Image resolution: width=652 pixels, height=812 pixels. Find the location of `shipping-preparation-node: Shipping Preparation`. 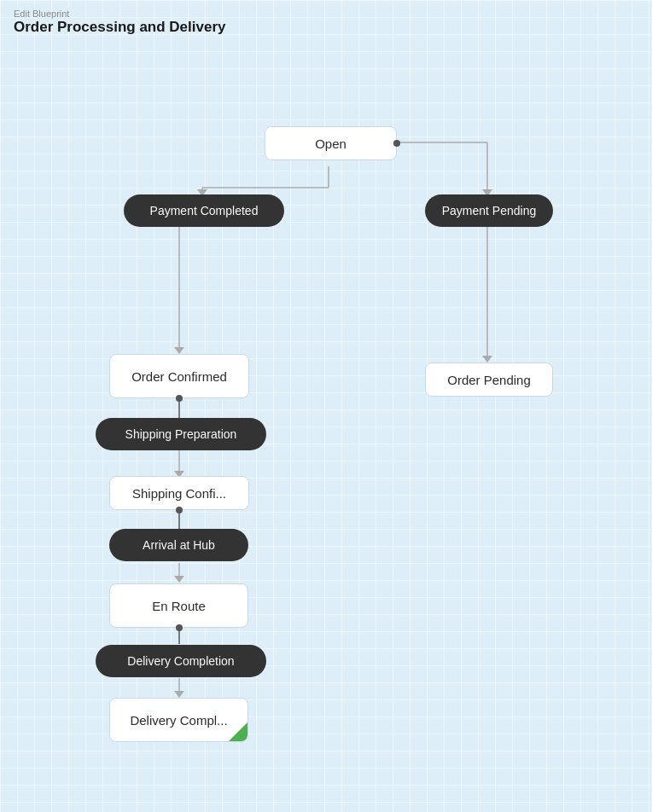

shipping-preparation-node: Shipping Preparation is located at coordinates (181, 434).